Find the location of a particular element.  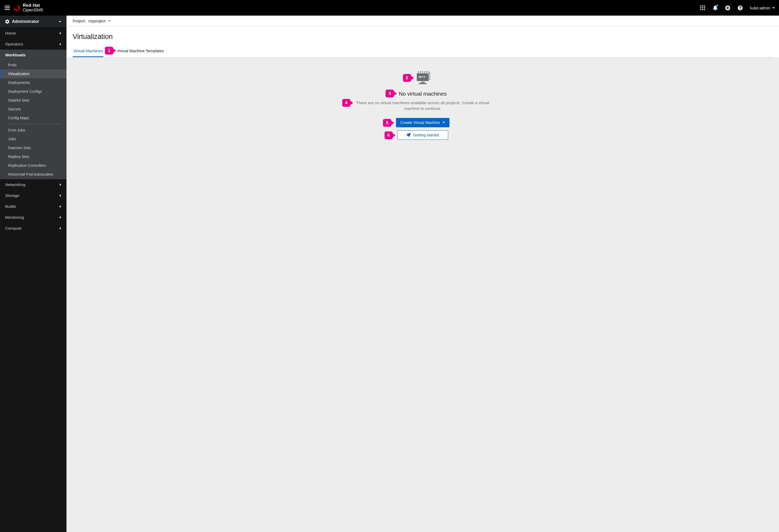

sidebar-item-replica-sets: Replica Sets is located at coordinates (33, 157).